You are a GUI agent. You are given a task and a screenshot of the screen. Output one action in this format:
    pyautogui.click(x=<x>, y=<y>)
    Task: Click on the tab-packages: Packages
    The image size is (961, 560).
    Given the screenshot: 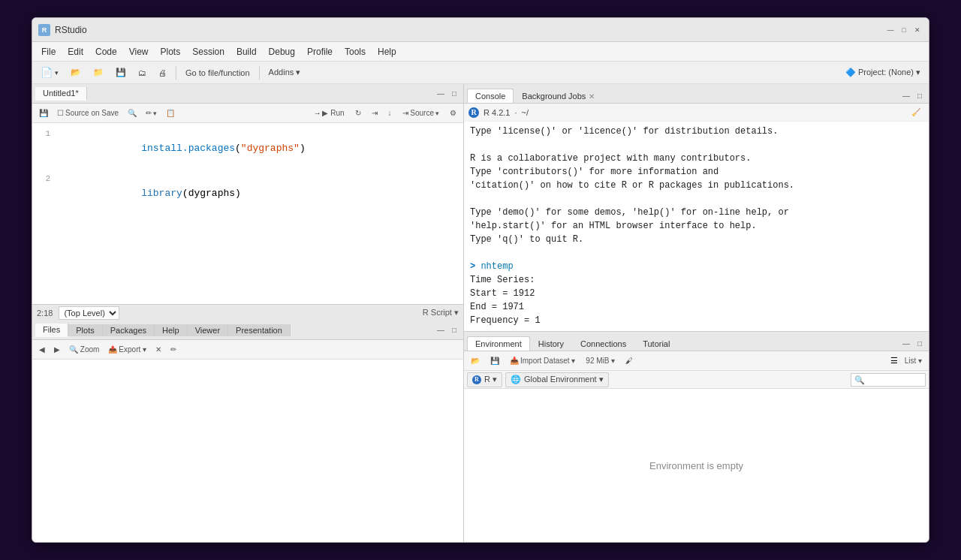 What is the action you would take?
    pyautogui.click(x=129, y=330)
    